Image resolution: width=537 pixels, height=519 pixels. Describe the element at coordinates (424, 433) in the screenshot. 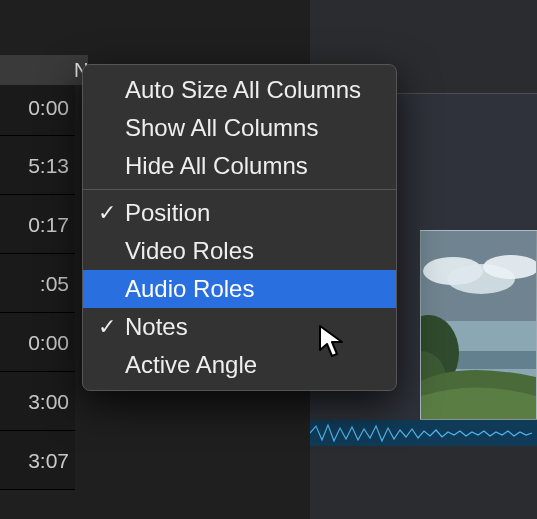

I see `waveform-icon` at that location.